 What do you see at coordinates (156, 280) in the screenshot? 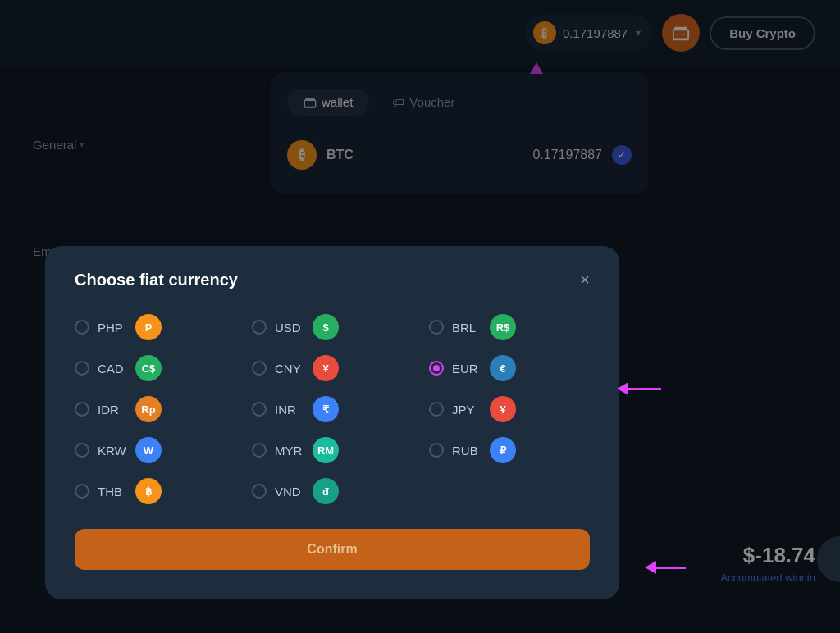
I see `modal-title: Choose fiat currency` at bounding box center [156, 280].